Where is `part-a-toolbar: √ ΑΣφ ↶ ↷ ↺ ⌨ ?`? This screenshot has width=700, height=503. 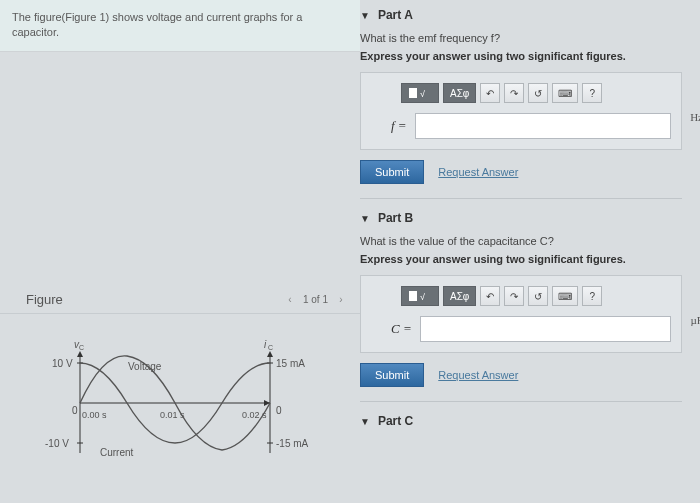 part-a-toolbar: √ ΑΣφ ↶ ↷ ↺ ⌨ ? is located at coordinates (536, 93).